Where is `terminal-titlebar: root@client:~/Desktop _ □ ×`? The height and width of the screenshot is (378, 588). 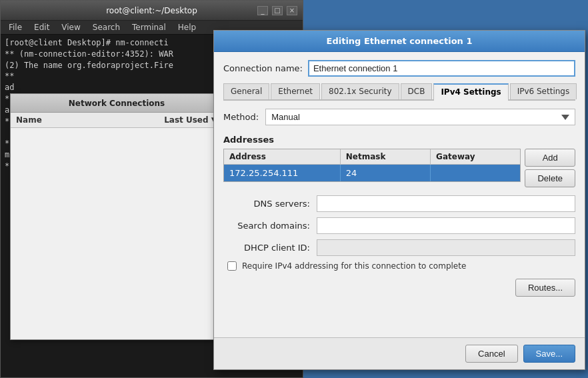 terminal-titlebar: root@client:~/Desktop _ □ × is located at coordinates (152, 11).